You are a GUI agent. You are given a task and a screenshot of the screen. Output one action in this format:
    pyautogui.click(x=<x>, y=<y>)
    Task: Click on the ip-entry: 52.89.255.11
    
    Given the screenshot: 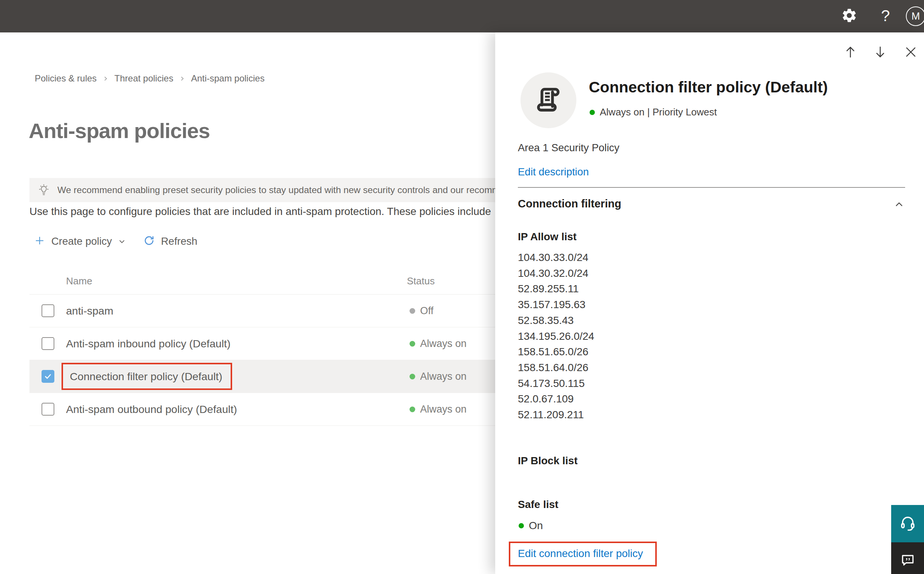 What is the action you would take?
    pyautogui.click(x=556, y=289)
    